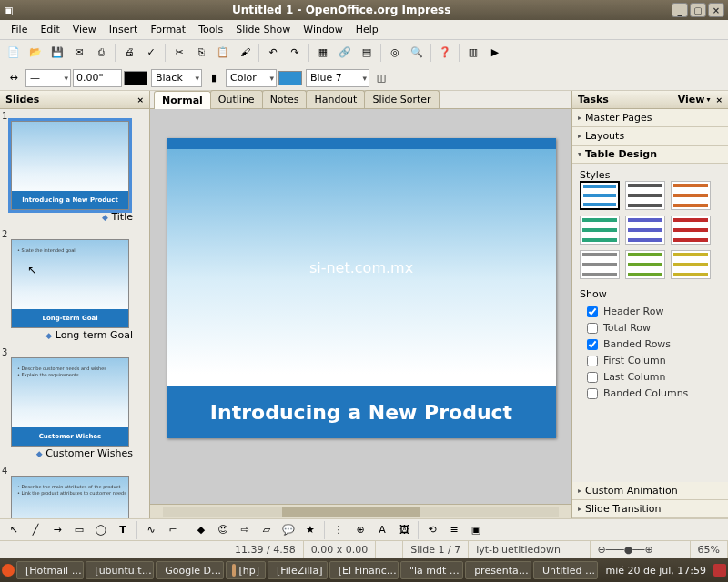  I want to click on cut-button: ✂, so click(179, 53).